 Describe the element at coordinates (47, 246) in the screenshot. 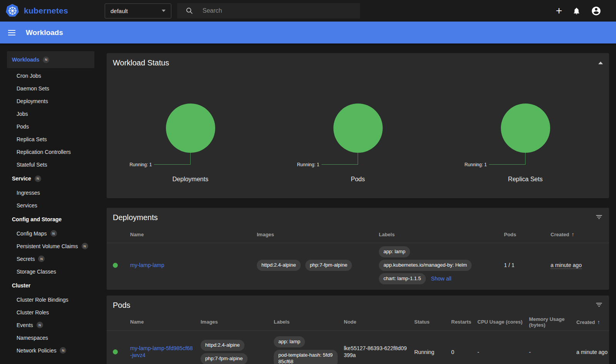

I see `sidebar-item-label: Persistent Volume Claims` at that location.